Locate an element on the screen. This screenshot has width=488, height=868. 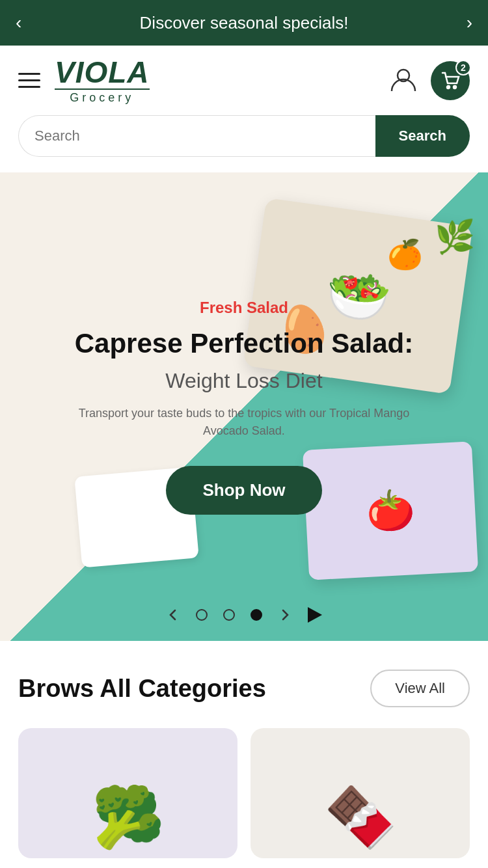
hero-title: Caprese Perfection Salad: is located at coordinates (245, 344).